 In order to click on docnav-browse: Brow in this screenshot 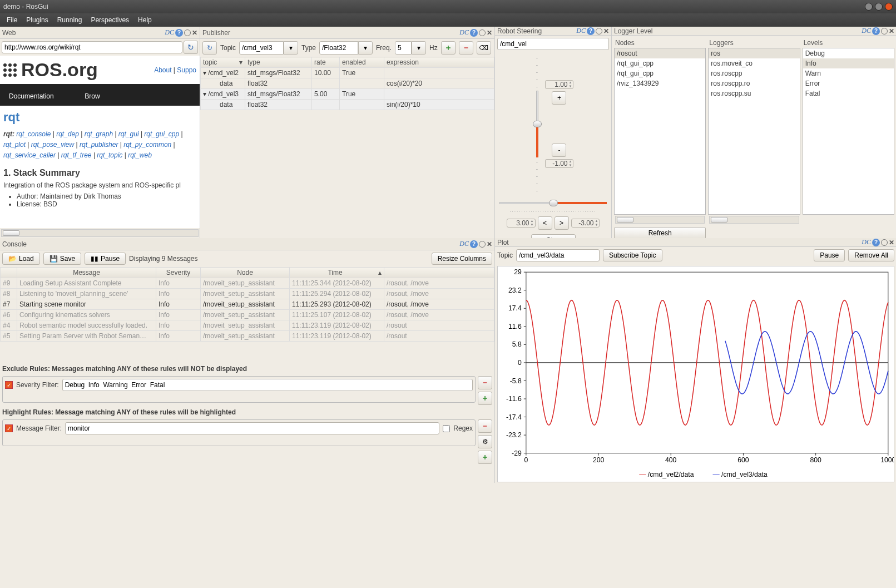, I will do `click(92, 96)`.